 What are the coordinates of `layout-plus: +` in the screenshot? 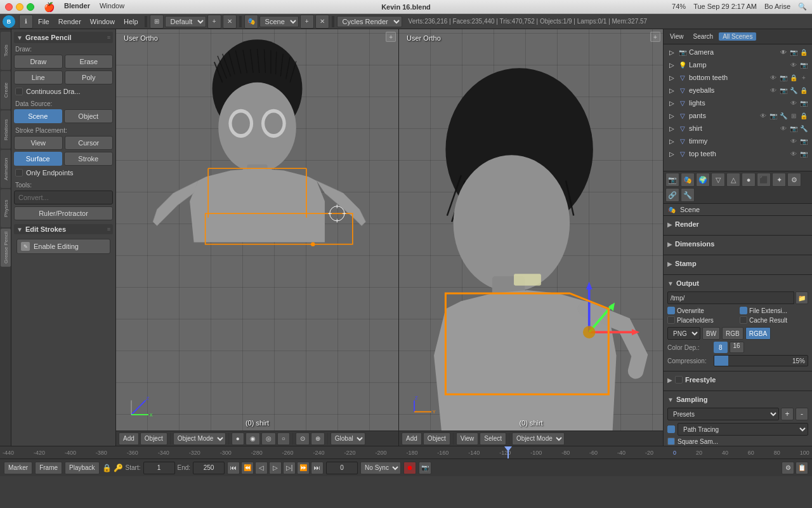 It's located at (214, 22).